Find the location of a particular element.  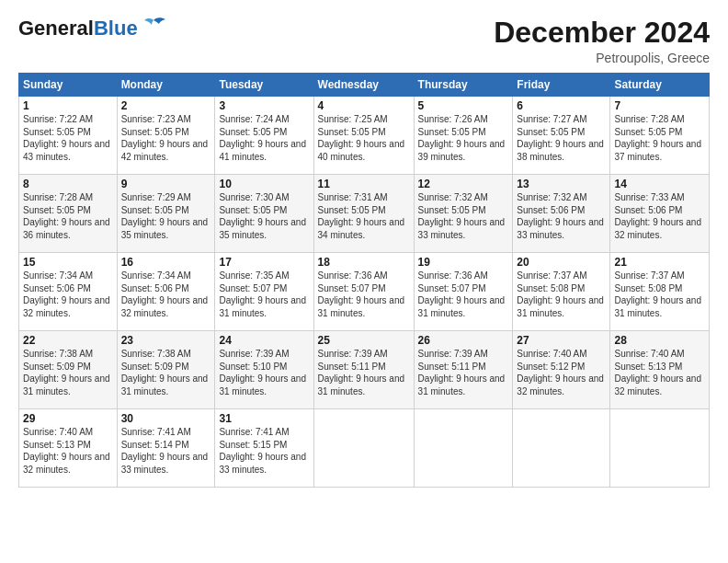

table-row: 24 Sunrise: 7:39 AMSunset: 5:10 PMDaylig… is located at coordinates (265, 370).